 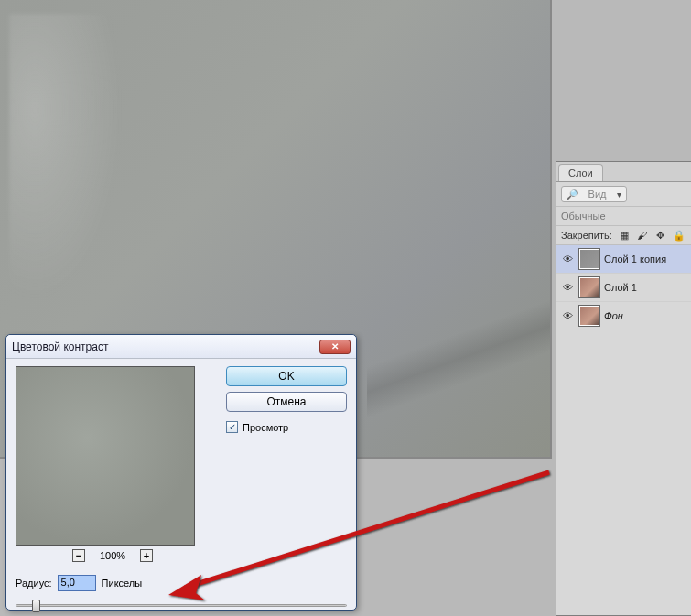 What do you see at coordinates (624, 260) in the screenshot?
I see `layer-item: 👁 Слой 1 копия` at bounding box center [624, 260].